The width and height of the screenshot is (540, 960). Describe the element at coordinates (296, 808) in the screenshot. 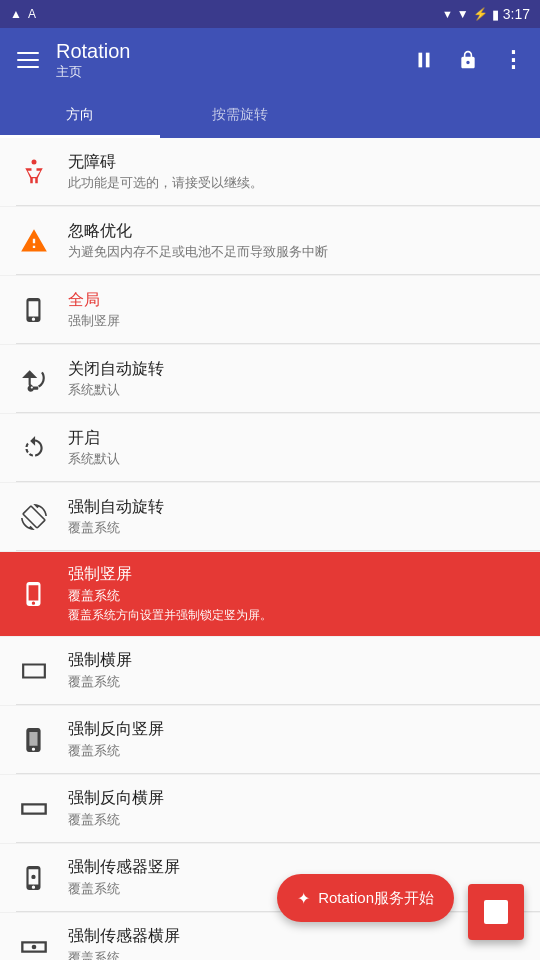

I see `item-content-force-reverse-landscape: 强制反向横屏 覆盖系统` at that location.